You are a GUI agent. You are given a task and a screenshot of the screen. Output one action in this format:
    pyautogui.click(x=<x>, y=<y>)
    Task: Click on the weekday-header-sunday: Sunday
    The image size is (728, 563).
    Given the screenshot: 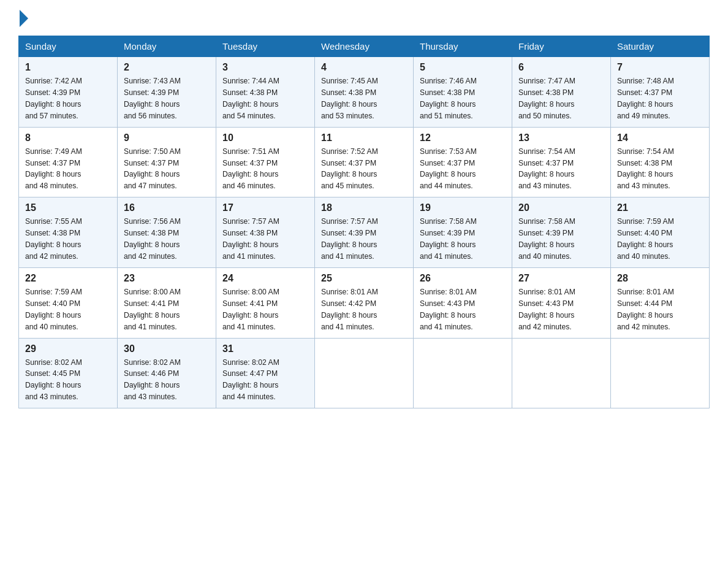 What is the action you would take?
    pyautogui.click(x=69, y=47)
    